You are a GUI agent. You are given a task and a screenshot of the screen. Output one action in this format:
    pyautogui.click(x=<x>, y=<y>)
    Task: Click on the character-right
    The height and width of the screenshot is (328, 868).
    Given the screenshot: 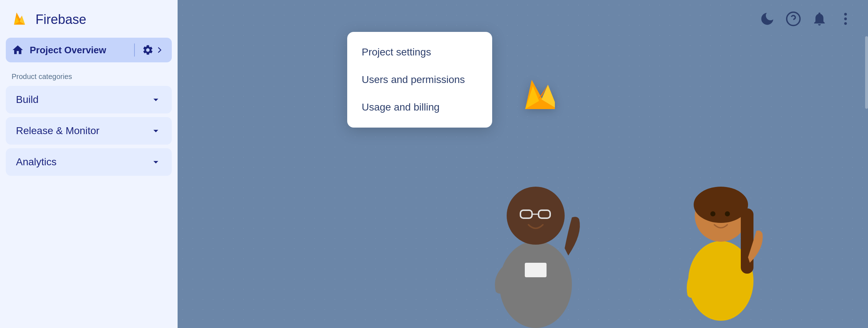 What is the action you would take?
    pyautogui.click(x=717, y=237)
    